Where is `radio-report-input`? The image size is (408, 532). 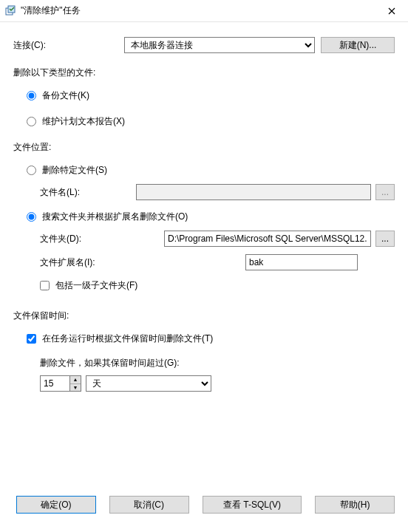
radio-report-input is located at coordinates (31, 121).